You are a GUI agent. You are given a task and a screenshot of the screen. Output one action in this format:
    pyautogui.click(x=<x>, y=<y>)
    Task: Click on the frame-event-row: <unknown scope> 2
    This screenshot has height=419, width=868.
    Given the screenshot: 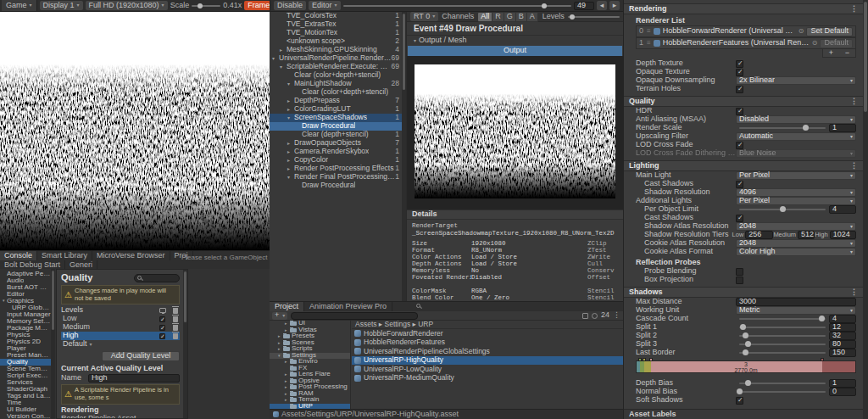 What is the action you would take?
    pyautogui.click(x=337, y=42)
    